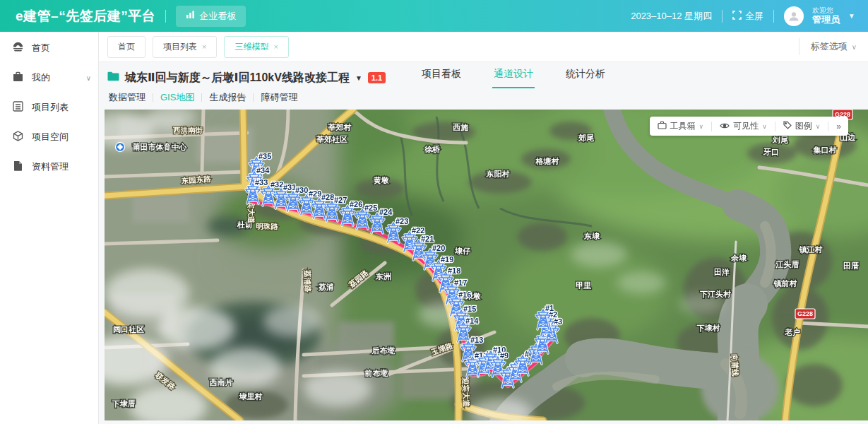 This screenshot has width=868, height=424. What do you see at coordinates (41, 78) in the screenshot?
I see `sidebar-item-label: 我的` at bounding box center [41, 78].